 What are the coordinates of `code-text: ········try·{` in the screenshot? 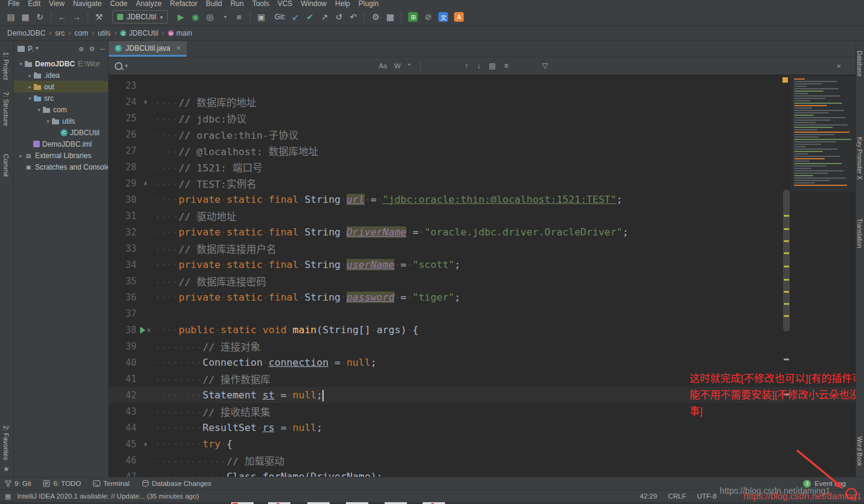 It's located at (193, 444).